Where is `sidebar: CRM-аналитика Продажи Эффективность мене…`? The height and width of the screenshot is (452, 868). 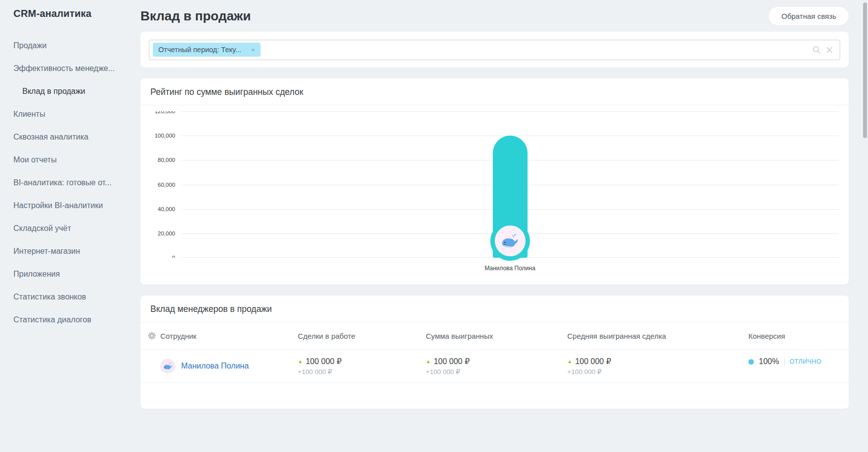
sidebar: CRM-аналитика Продажи Эффективность мене… is located at coordinates (62, 226).